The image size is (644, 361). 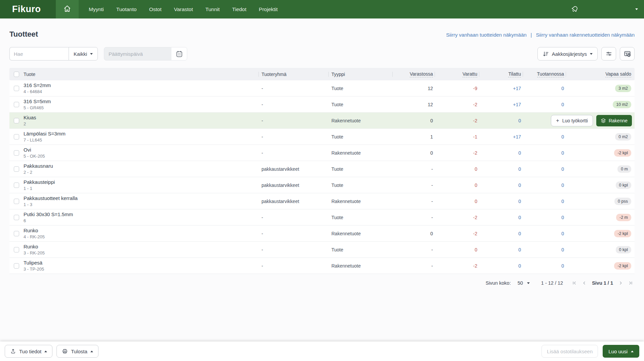 I want to click on print-button: Tulosta, so click(x=77, y=351).